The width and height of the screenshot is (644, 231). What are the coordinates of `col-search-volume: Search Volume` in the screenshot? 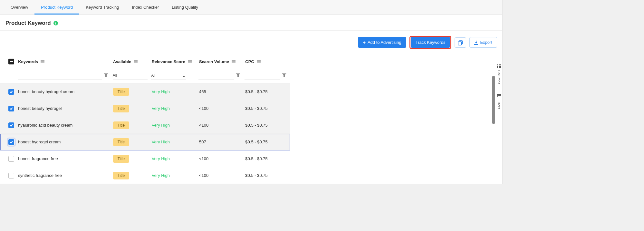 It's located at (222, 62).